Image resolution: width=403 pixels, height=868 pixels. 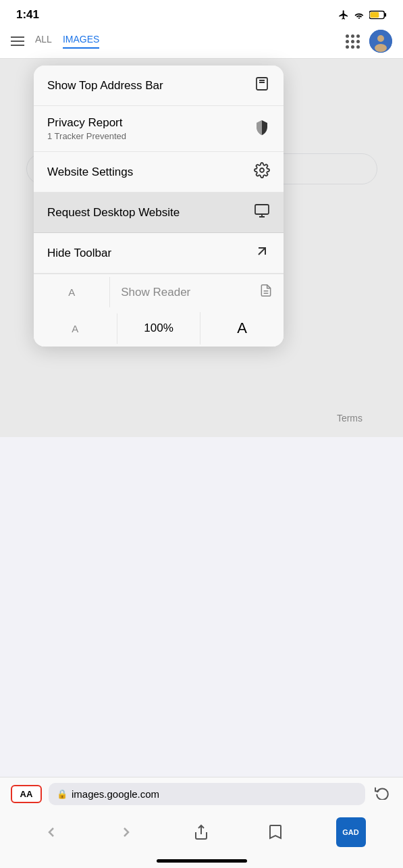 I want to click on address-bar-icon, so click(x=262, y=85).